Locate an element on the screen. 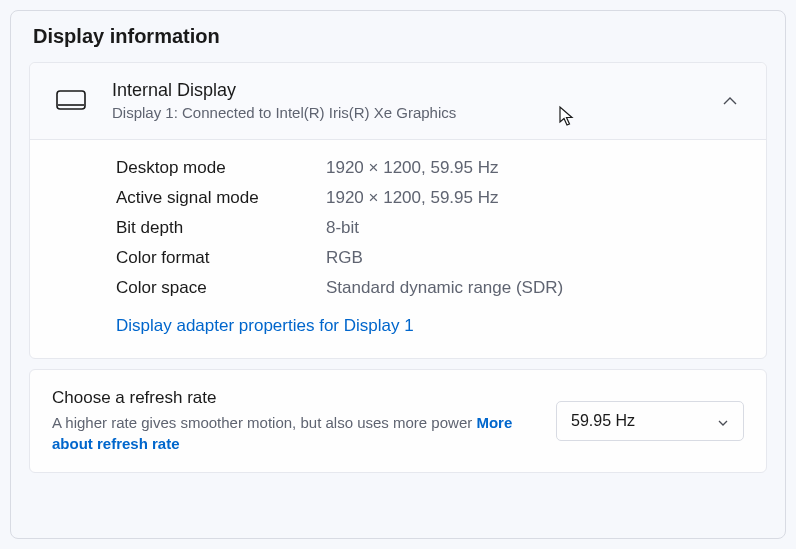  detail-value: RGB is located at coordinates (344, 258).